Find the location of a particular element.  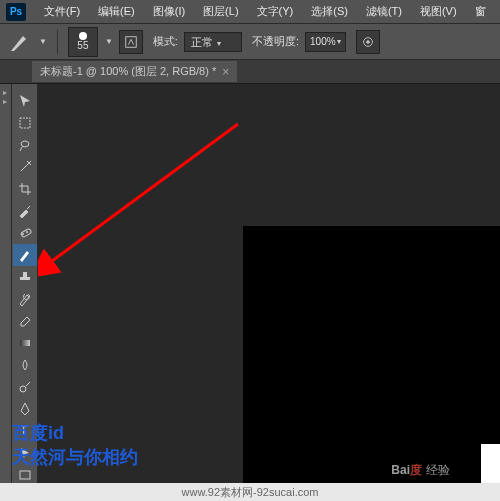

brush-panel-button is located at coordinates (131, 42).